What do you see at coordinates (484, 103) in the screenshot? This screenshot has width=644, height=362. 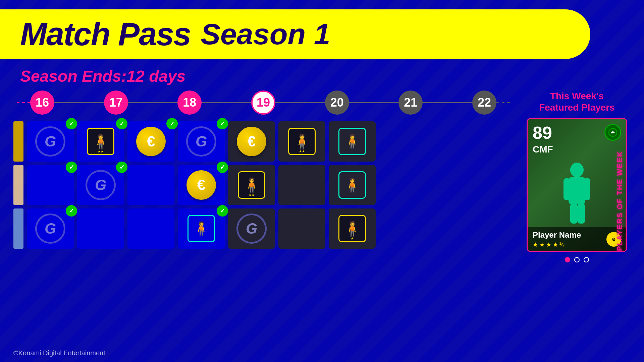 I see `week-circle-22: 22` at bounding box center [484, 103].